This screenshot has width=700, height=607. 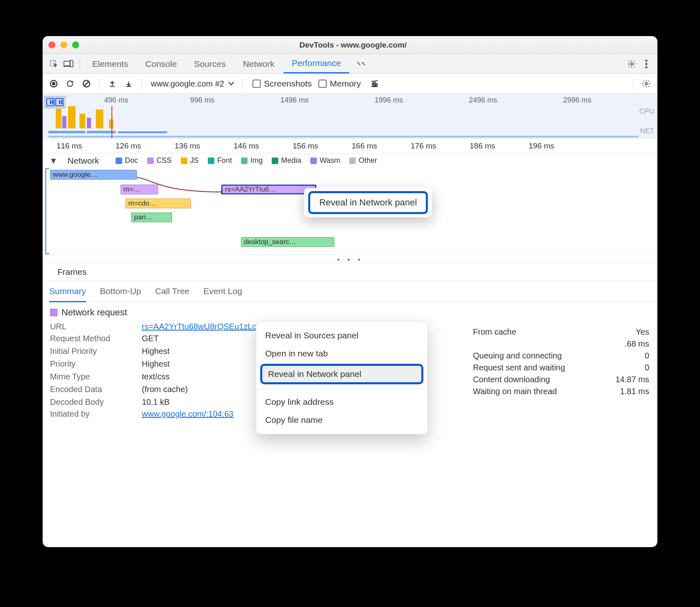 I want to click on tab-elements: Elements, so click(x=110, y=64).